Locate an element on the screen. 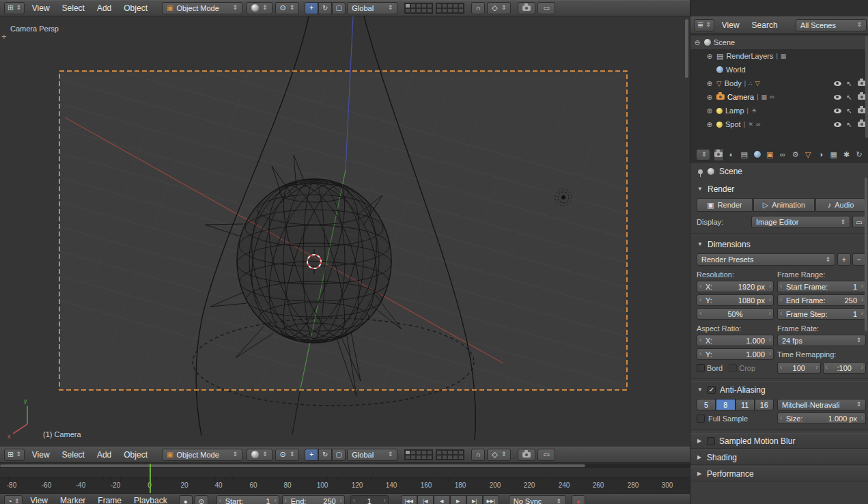  properties-scrollbar is located at coordinates (866, 254).